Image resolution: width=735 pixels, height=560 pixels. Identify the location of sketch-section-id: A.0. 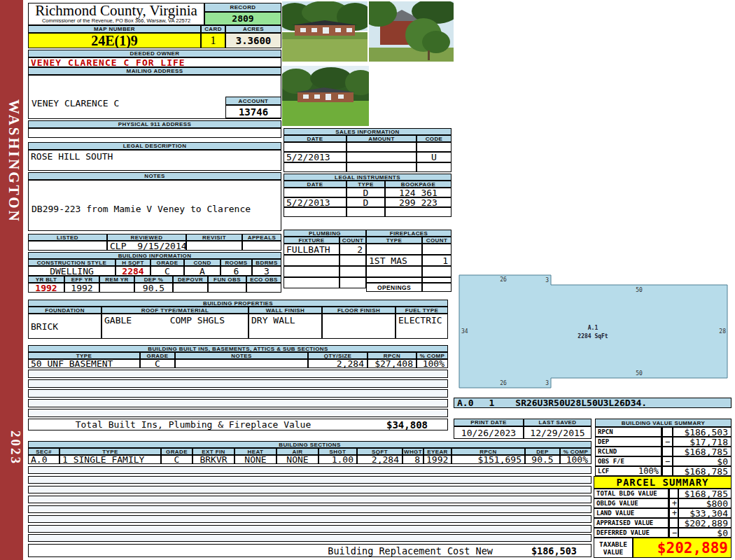
(465, 403).